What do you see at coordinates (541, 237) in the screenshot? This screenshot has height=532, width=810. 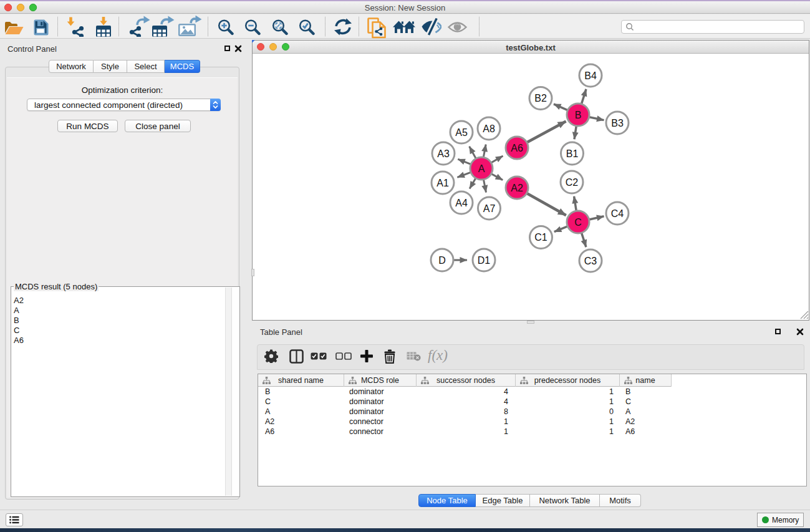 I see `svg-text: C1` at bounding box center [541, 237].